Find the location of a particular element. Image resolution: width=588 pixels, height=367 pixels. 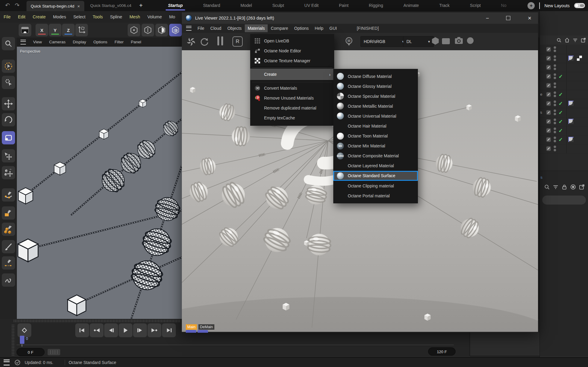

timeline-scrollbar is located at coordinates (54, 352).